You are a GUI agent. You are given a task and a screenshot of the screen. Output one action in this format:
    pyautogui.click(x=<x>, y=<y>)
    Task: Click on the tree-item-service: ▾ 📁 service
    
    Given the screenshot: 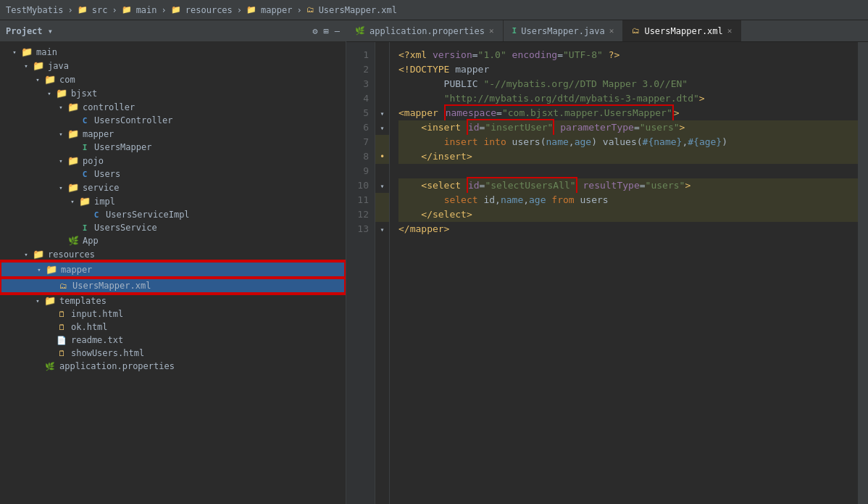 What is the action you would take?
    pyautogui.click(x=172, y=187)
    